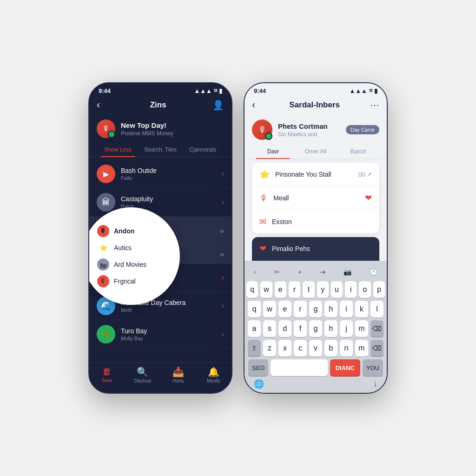  What do you see at coordinates (331, 329) in the screenshot?
I see `key-h2: h` at bounding box center [331, 329].